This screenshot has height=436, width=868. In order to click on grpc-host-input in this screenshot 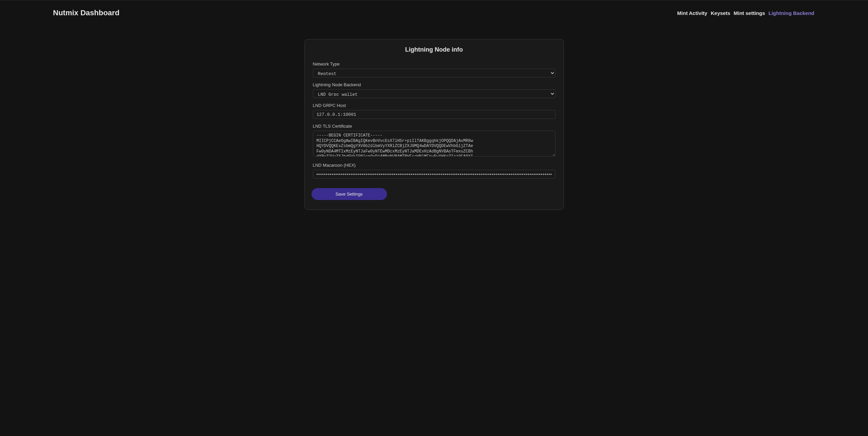, I will do `click(434, 114)`.